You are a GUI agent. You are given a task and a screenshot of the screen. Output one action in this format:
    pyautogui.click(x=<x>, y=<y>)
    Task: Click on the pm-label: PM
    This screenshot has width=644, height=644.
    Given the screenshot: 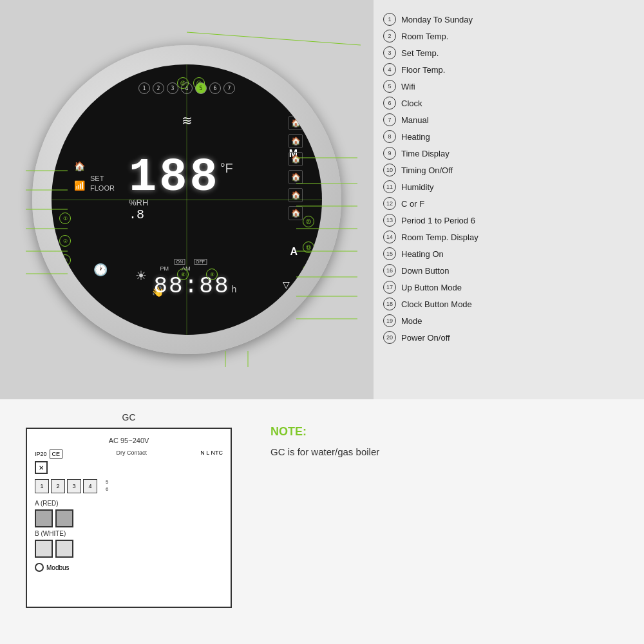 What is the action you would take?
    pyautogui.click(x=164, y=269)
    